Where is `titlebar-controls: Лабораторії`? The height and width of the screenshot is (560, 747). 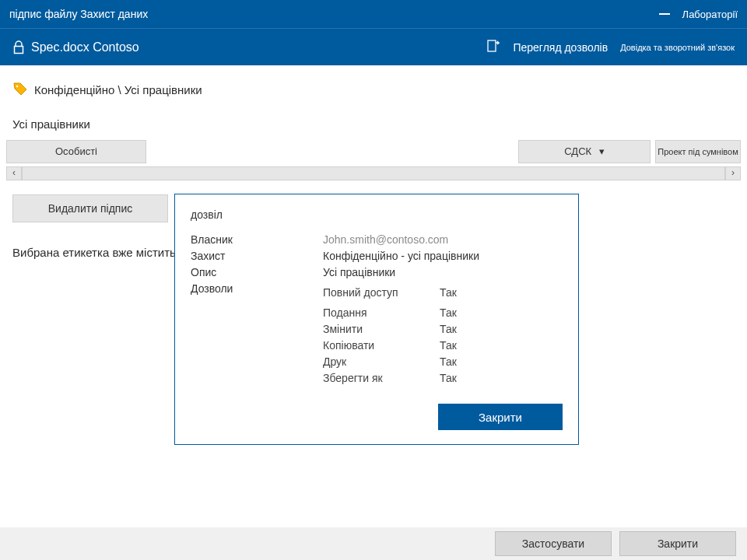 titlebar-controls: Лабораторії is located at coordinates (699, 14).